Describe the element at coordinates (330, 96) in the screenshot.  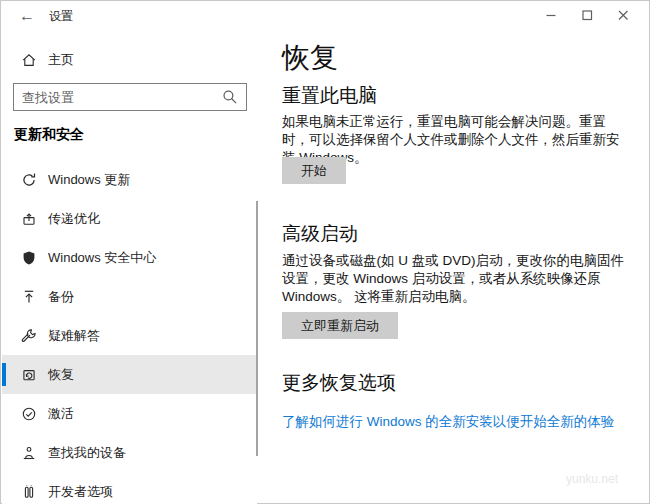
I see `reset-pc-heading: 重置此电脑` at that location.